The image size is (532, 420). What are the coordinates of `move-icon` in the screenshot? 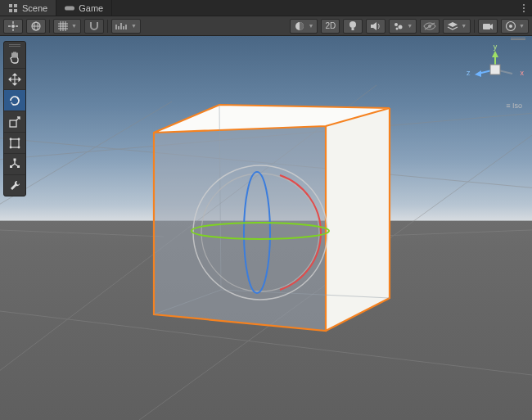 It's located at (15, 79).